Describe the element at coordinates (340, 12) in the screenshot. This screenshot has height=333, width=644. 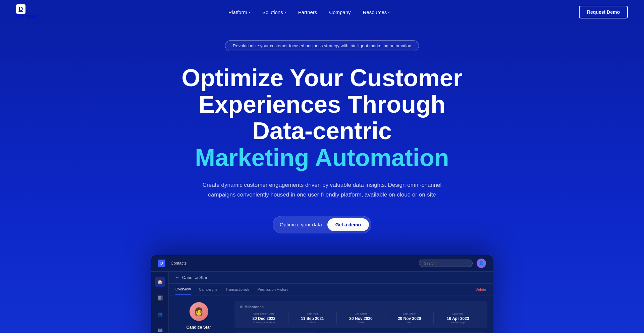
I see `nav-item-company: Company` at that location.